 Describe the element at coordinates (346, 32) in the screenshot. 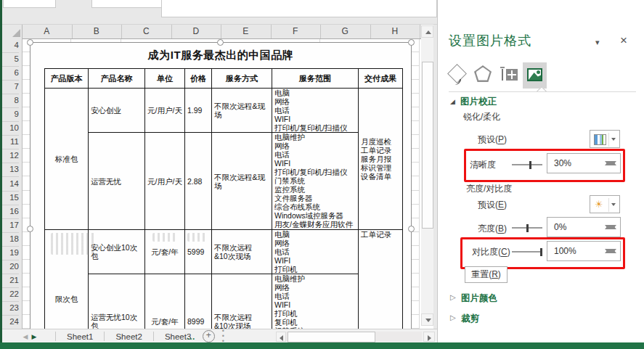

I see `column-header-G: G` at that location.